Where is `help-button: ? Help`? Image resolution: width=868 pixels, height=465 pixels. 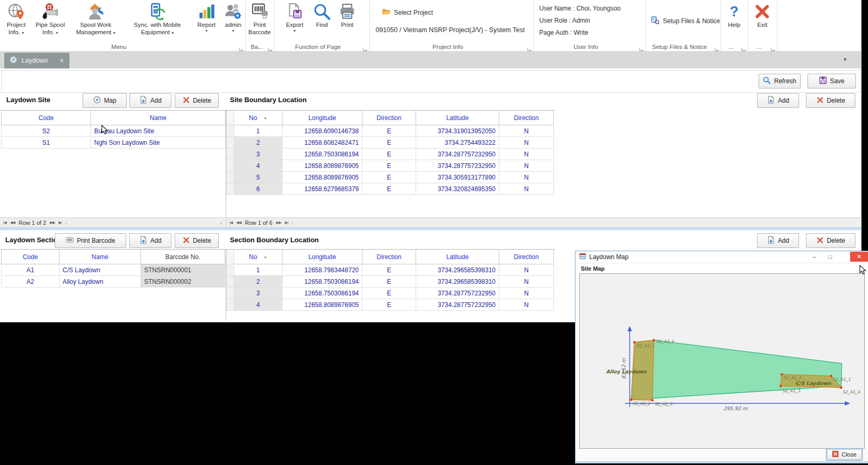
help-button: ? Help is located at coordinates (734, 15).